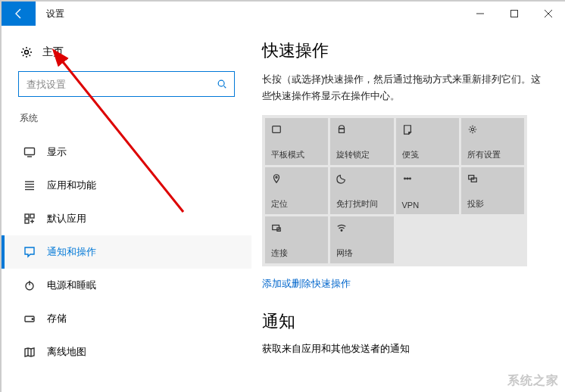 Image resolution: width=565 pixels, height=392 pixels. What do you see at coordinates (30, 185) in the screenshot?
I see `list-icon` at bounding box center [30, 185].